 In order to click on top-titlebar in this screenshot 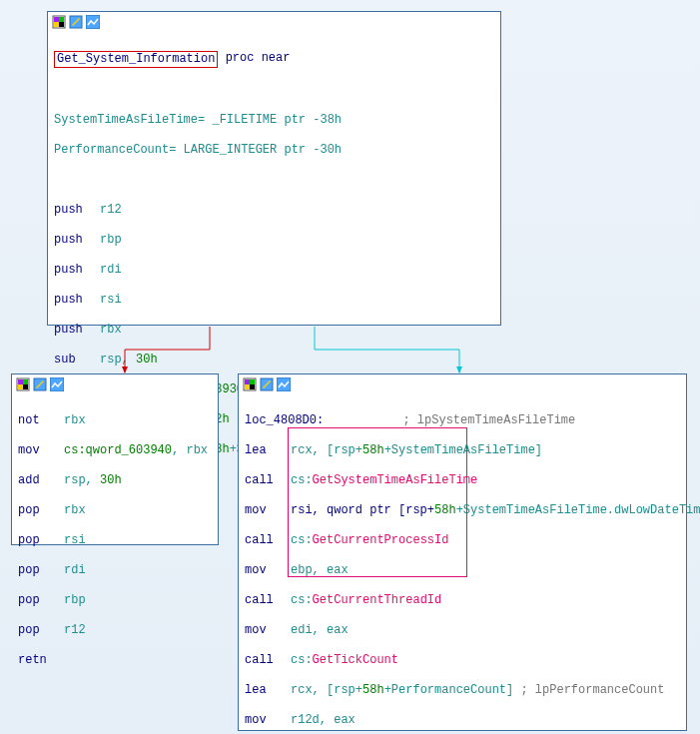, I will do `click(274, 22)`.